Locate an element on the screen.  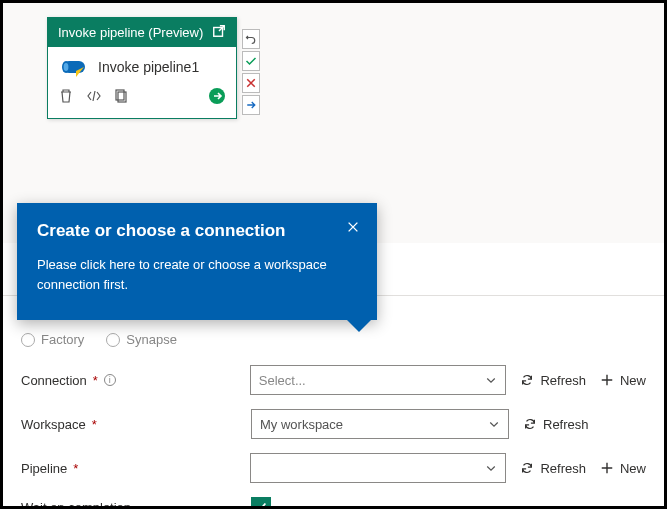
activity-header: Invoke pipeline (Preview) is located at coordinates (142, 32).